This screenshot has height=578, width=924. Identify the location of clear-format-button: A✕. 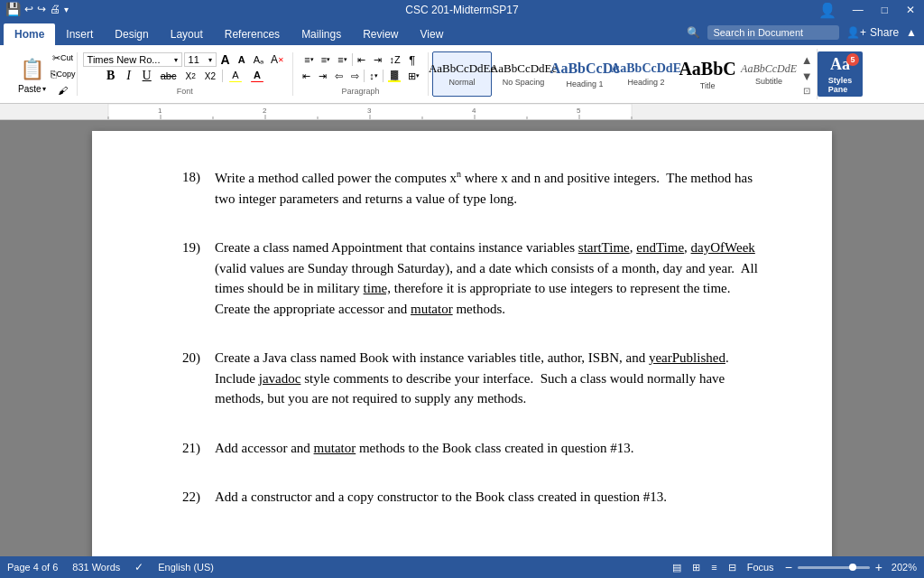
(278, 60).